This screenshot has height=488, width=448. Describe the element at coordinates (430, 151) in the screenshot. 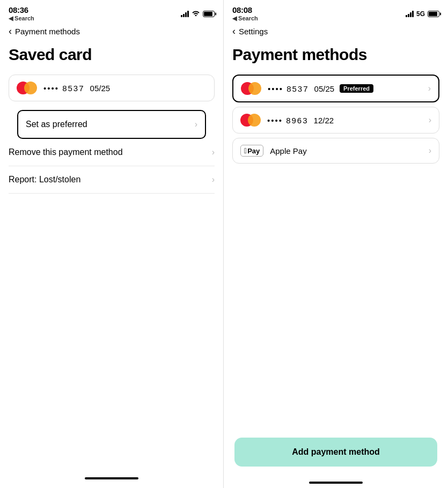

I see `apple-pay-chevron: ›` at that location.